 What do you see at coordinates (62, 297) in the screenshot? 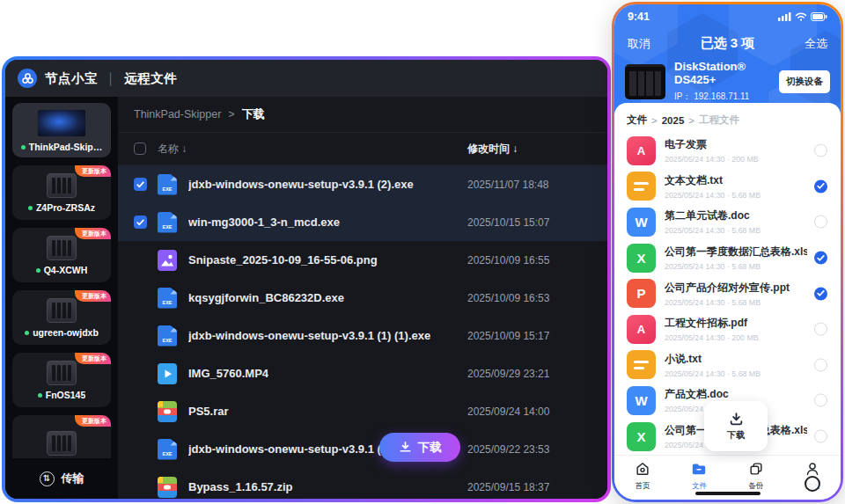
I see `device-sidebar: ThinkPad-Skip… 更新版本 Z4Pro-ZRSAz 更新版本 Q4-…` at bounding box center [62, 297].